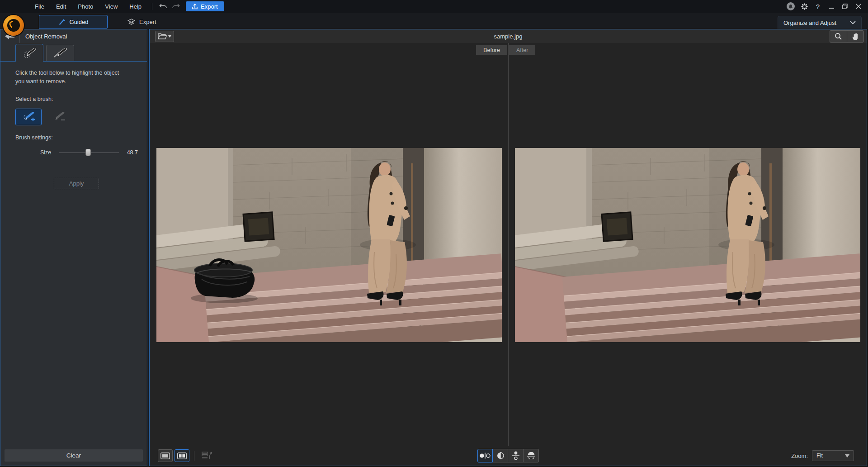 This screenshot has width=868, height=467. Describe the element at coordinates (14, 25) in the screenshot. I see `app-logo` at that location.